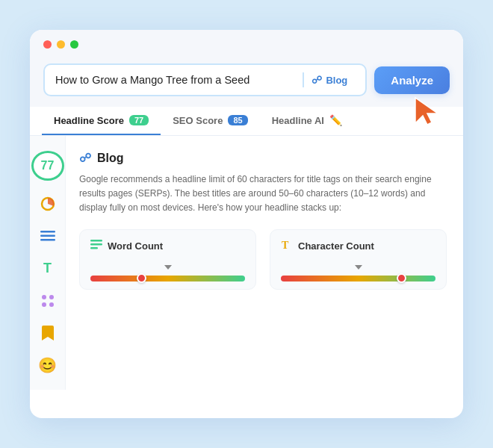 The width and height of the screenshot is (493, 448). What do you see at coordinates (48, 166) in the screenshot?
I see `score-value: 77` at bounding box center [48, 166].